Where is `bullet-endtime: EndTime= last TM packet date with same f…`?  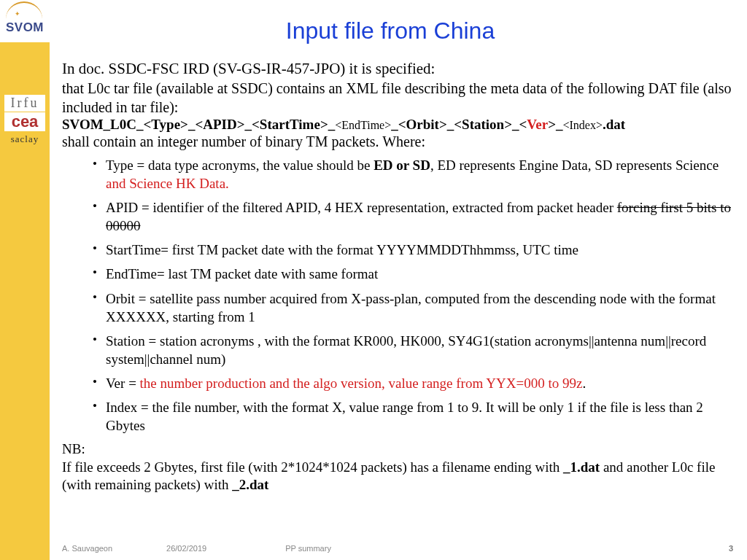 bullet-endtime: EndTime= last TM packet date with same f… is located at coordinates (413, 274).